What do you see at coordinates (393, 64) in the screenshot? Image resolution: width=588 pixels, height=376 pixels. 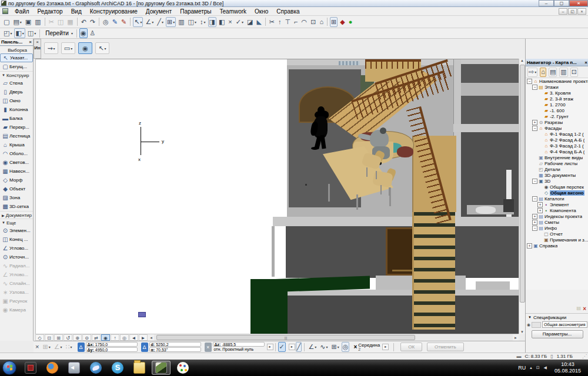 I see `landing-railing` at bounding box center [393, 64].